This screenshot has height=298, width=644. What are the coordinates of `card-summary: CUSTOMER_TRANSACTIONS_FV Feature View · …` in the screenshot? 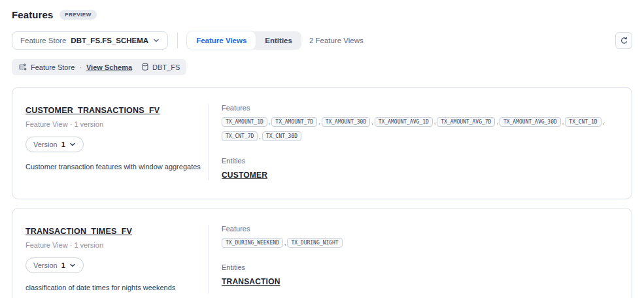 It's located at (117, 142).